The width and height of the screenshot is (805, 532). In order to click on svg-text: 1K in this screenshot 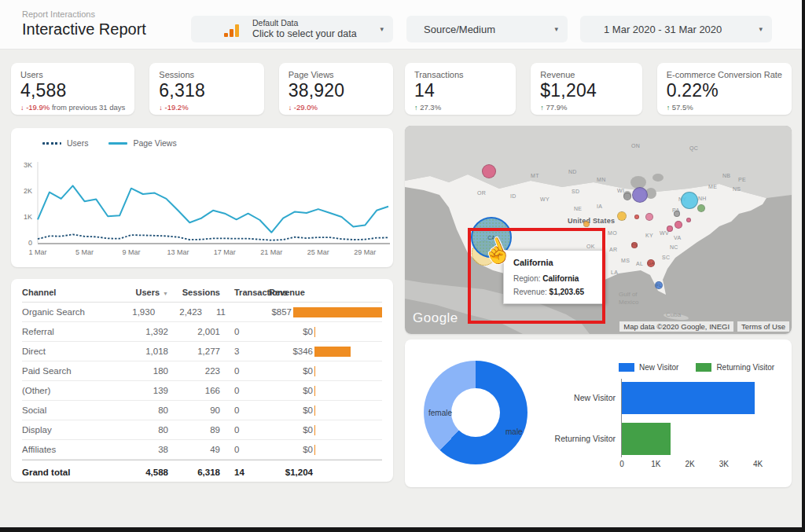, I will do `click(28, 217)`.